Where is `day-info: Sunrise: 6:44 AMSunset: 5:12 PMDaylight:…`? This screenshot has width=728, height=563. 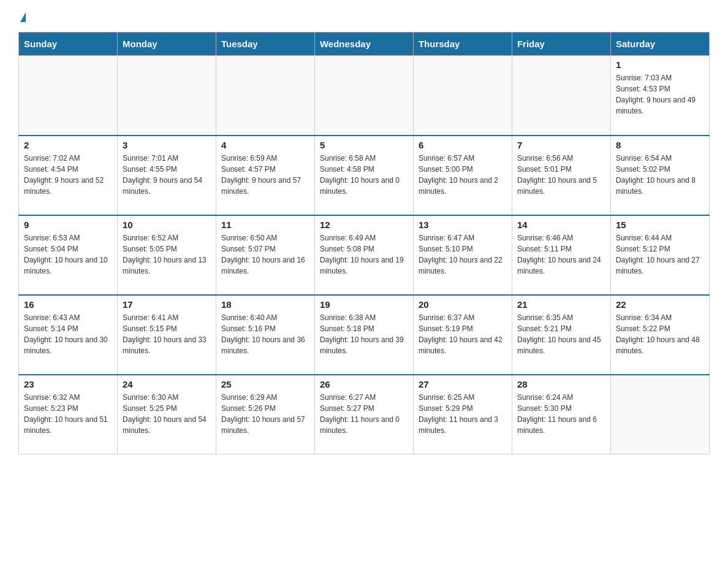
day-info: Sunrise: 6:44 AMSunset: 5:12 PMDaylight:… is located at coordinates (660, 255).